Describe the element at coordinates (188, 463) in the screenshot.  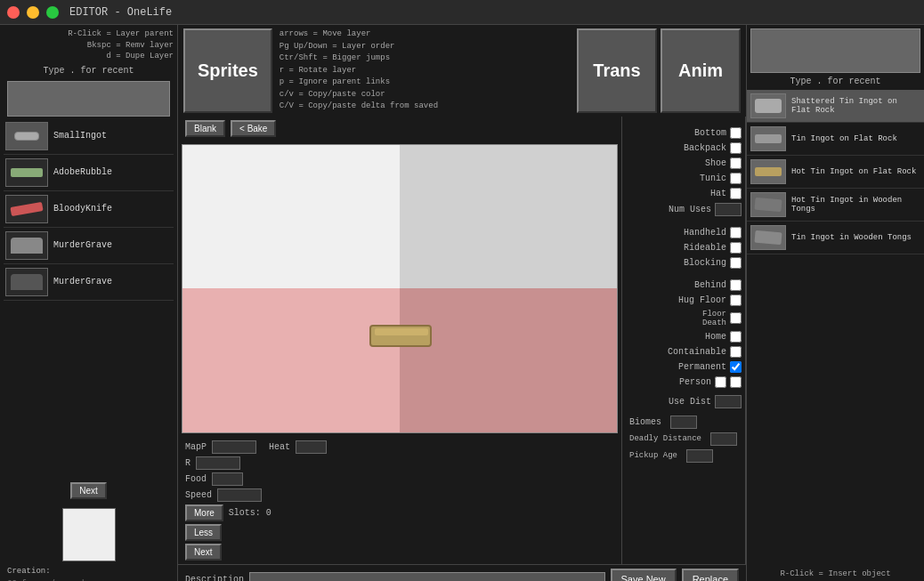
I see `r-label: R` at that location.